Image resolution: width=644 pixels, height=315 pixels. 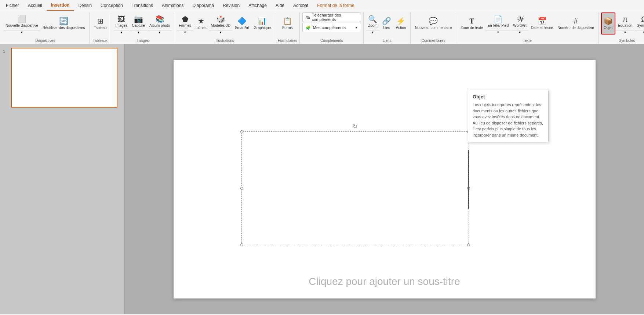 I want to click on tab-transitions: Transitions, so click(x=142, y=6).